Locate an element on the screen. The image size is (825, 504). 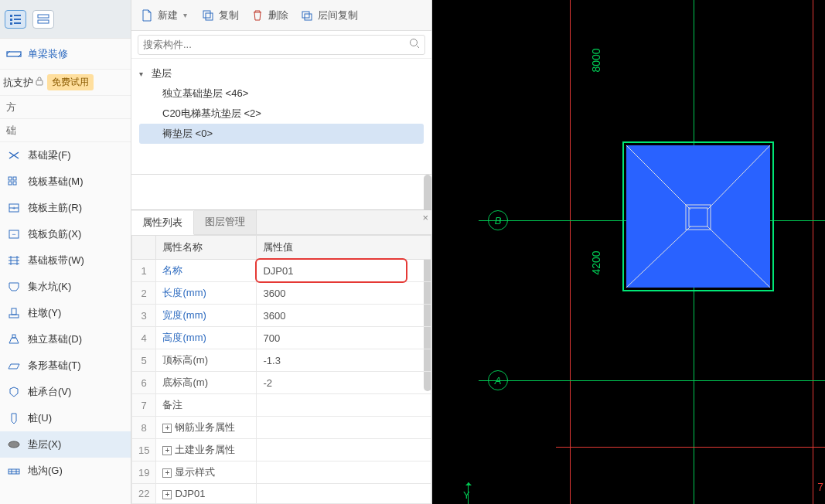
sidebar-item-2: +筏板主筋(R) is located at coordinates (65, 208).